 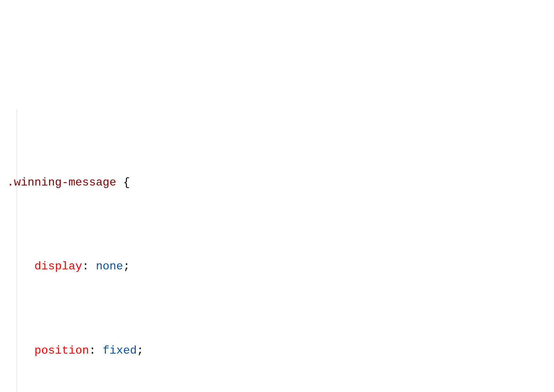 What do you see at coordinates (277, 350) in the screenshot?
I see `css-declaration-line: position: fixed;` at bounding box center [277, 350].